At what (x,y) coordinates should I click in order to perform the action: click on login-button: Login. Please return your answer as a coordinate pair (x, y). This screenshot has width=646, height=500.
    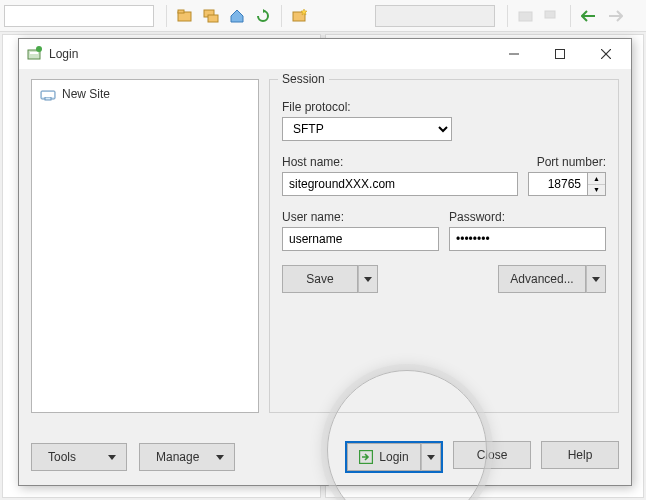
    Looking at the image, I should click on (384, 457).